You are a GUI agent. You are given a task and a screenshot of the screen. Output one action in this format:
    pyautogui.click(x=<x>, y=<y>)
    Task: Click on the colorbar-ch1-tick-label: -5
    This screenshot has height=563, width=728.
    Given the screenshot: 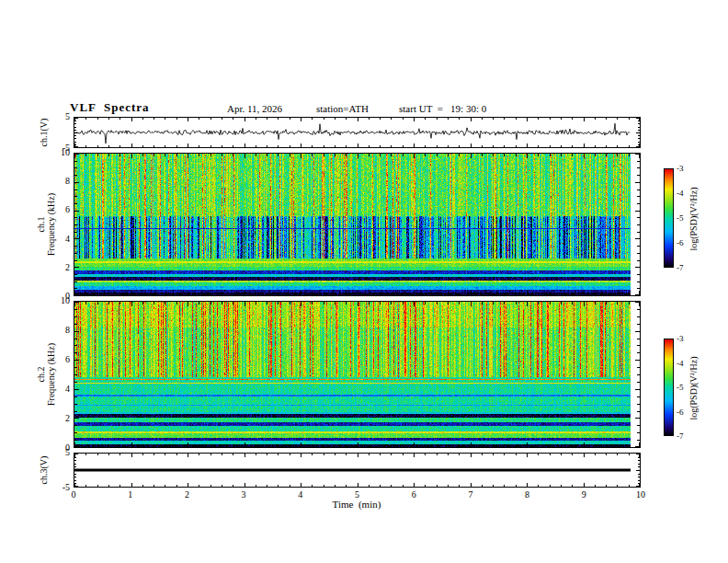 What is the action you would take?
    pyautogui.click(x=680, y=219)
    